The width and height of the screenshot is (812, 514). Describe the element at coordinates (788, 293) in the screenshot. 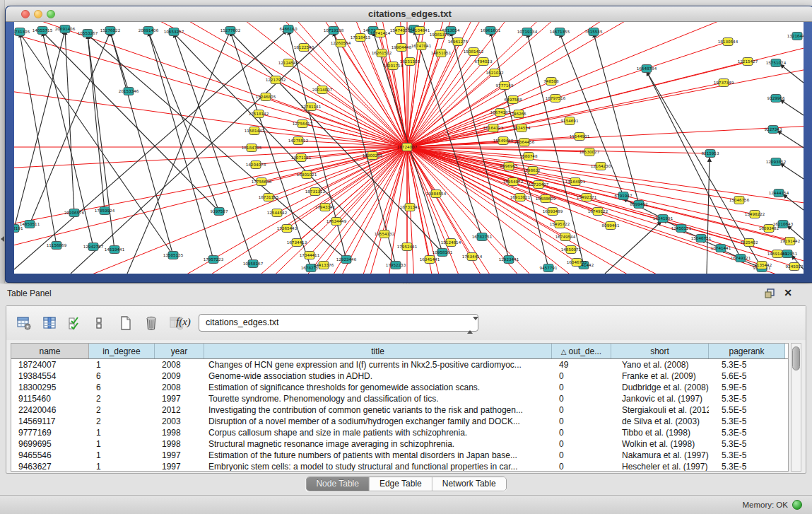

I see `close-panel-icon: ✕` at that location.